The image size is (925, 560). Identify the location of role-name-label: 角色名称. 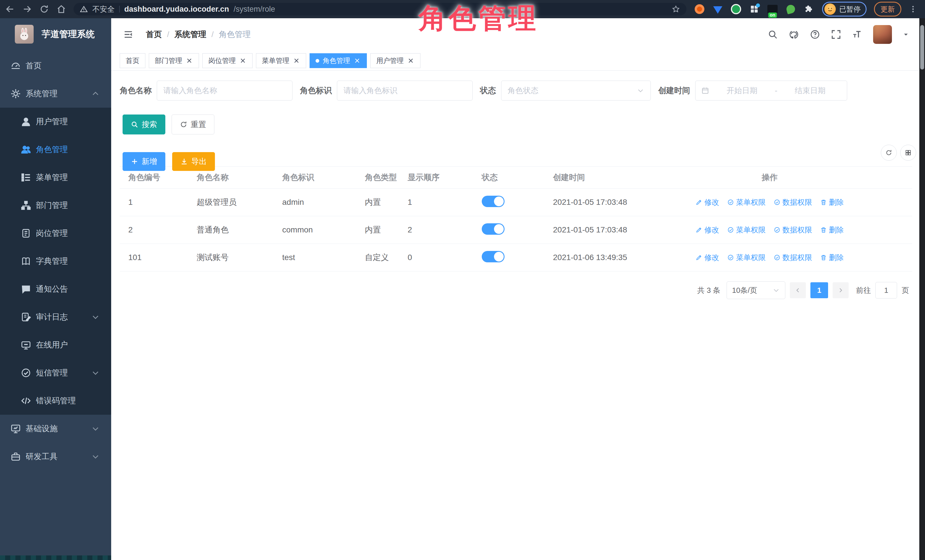
(136, 91).